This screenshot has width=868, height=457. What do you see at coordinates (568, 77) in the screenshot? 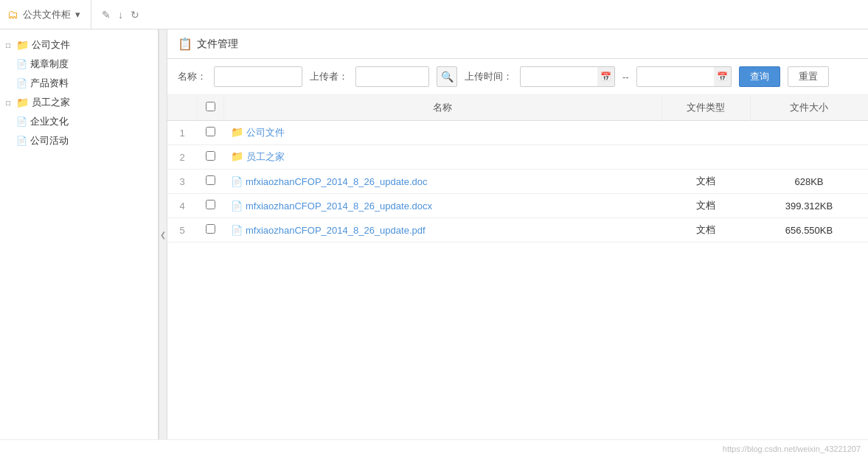
I see `date-start-wrapper: 📅` at bounding box center [568, 77].